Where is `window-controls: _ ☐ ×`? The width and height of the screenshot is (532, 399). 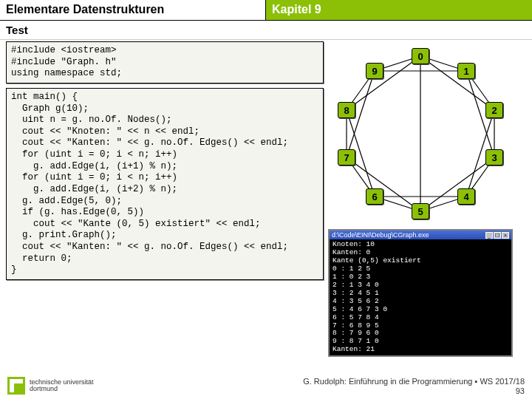
window-controls: _ ☐ × is located at coordinates (497, 235).